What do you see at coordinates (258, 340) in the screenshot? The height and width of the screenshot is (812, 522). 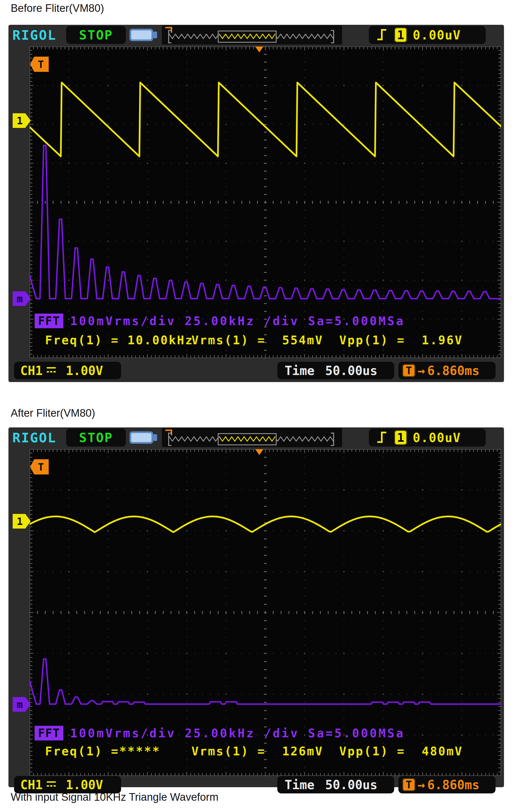 I see `vrms-measurement: Vrms(1) = 554mV` at bounding box center [258, 340].